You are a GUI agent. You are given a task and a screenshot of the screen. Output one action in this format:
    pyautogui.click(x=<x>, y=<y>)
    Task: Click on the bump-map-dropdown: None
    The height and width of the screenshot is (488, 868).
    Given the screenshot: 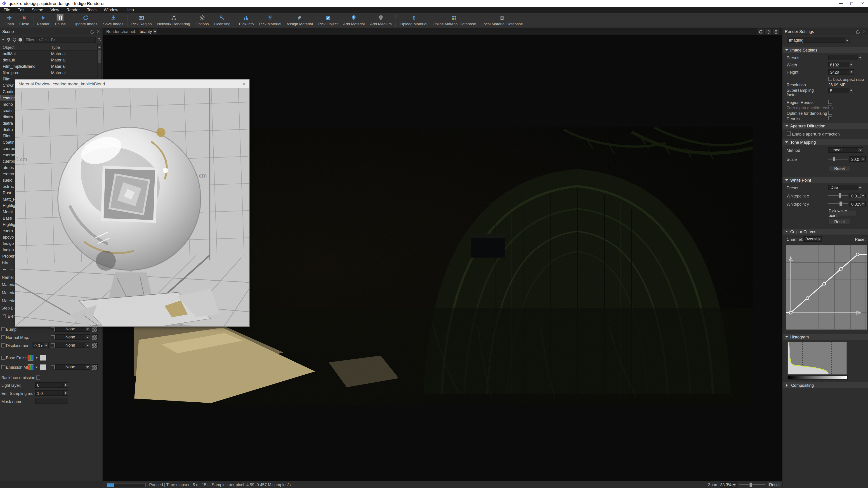 What is the action you would take?
    pyautogui.click(x=73, y=329)
    